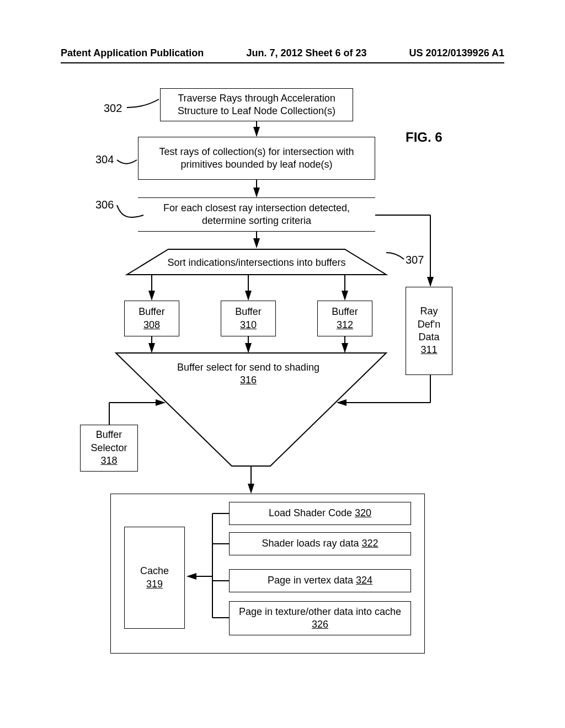 The image size is (565, 728). Describe the element at coordinates (154, 578) in the screenshot. I see `cache-319: Cache 319` at that location.